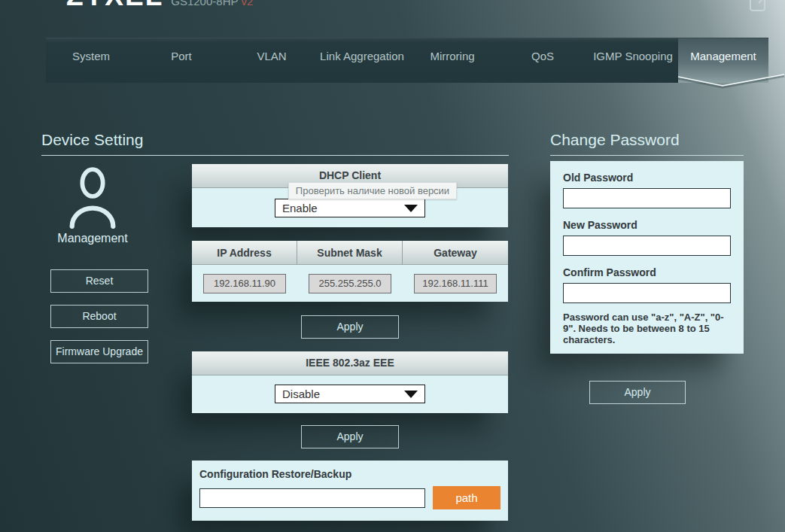 This screenshot has width=785, height=532. Describe the element at coordinates (350, 284) in the screenshot. I see `subnet-mask-input` at that location.